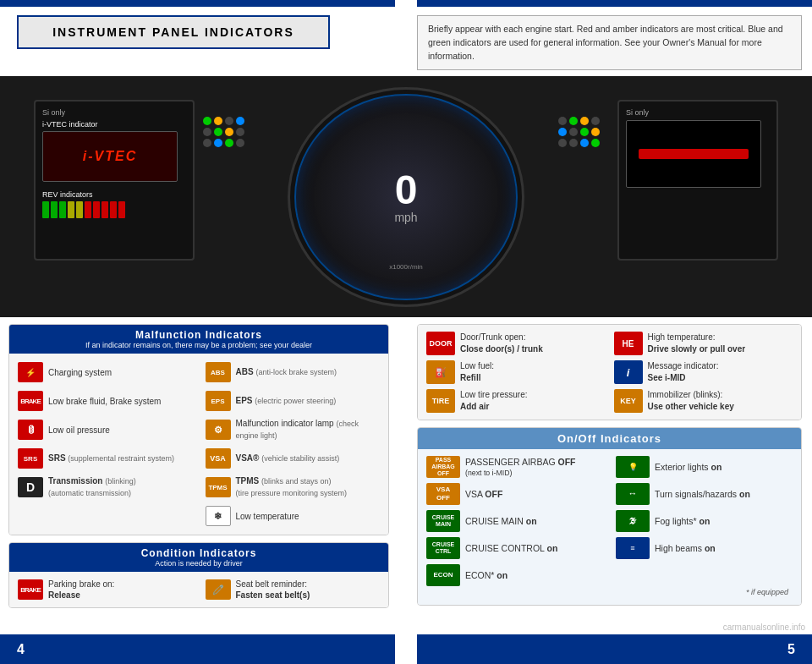 This screenshot has width=812, height=664. Describe the element at coordinates (288, 458) in the screenshot. I see `vsa-text: VSA® (vehicle stability assist)` at that location.